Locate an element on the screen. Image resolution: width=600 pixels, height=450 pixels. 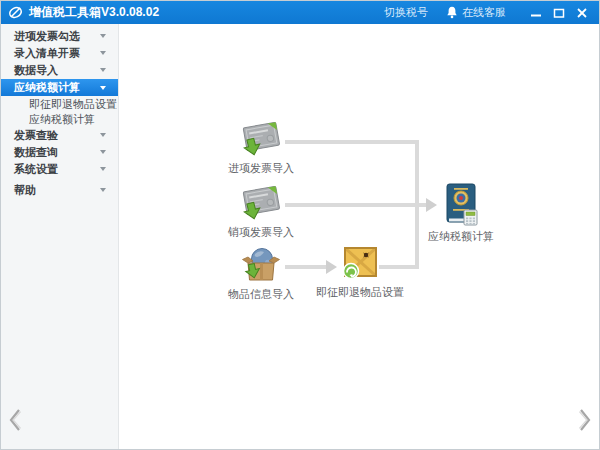
chevron-right-icon is located at coordinates (585, 420).